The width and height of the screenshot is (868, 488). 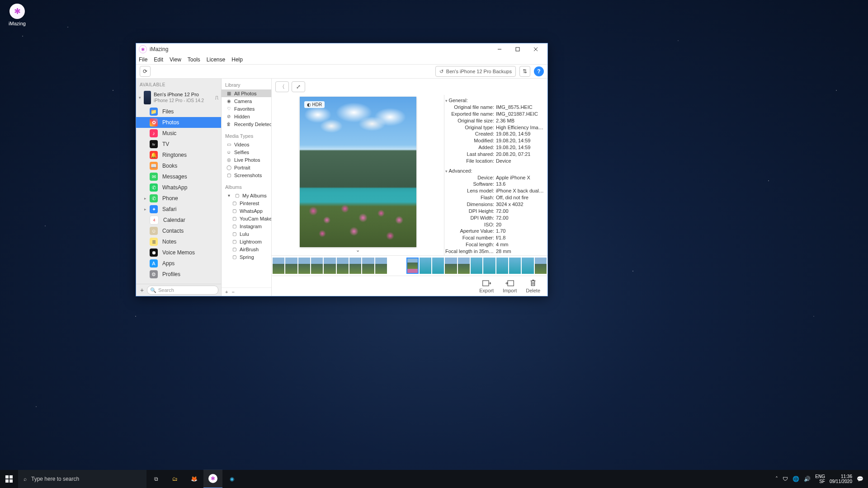 I want to click on media-type-item: ▭Videos, so click(x=246, y=145).